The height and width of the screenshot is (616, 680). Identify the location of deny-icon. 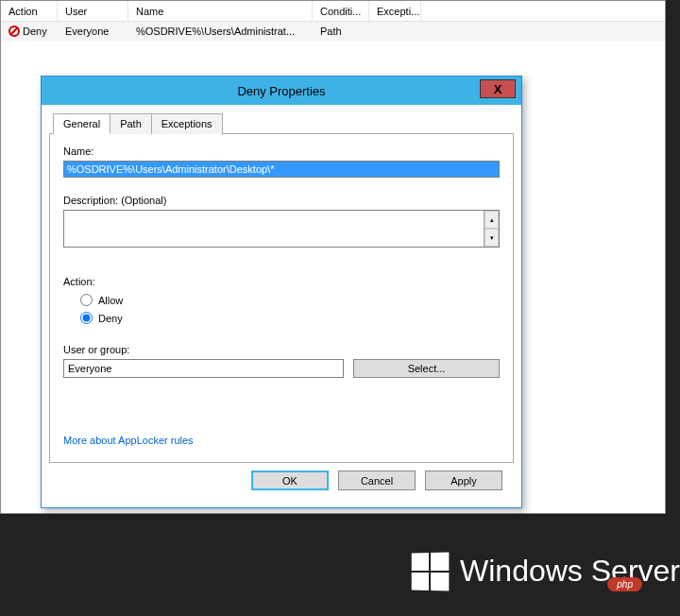
(14, 31).